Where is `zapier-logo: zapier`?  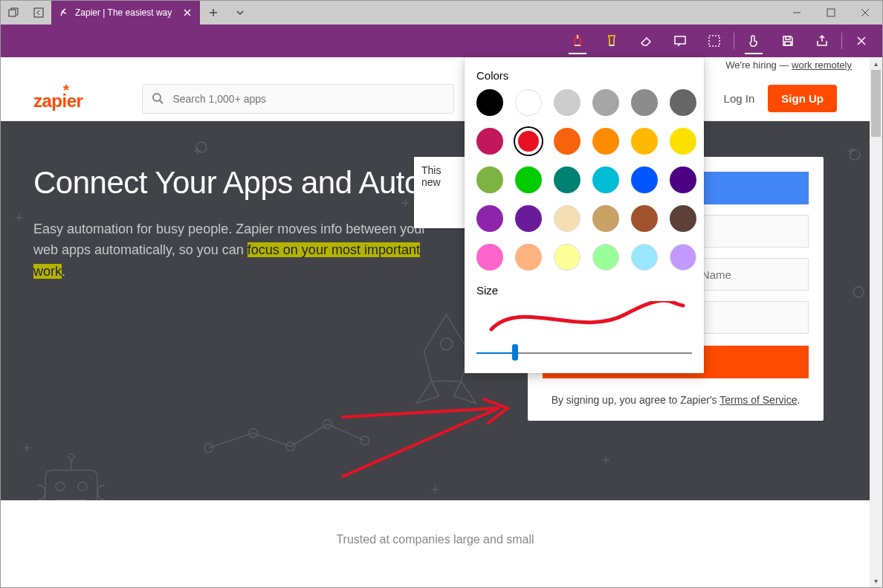 zapier-logo: zapier is located at coordinates (58, 99).